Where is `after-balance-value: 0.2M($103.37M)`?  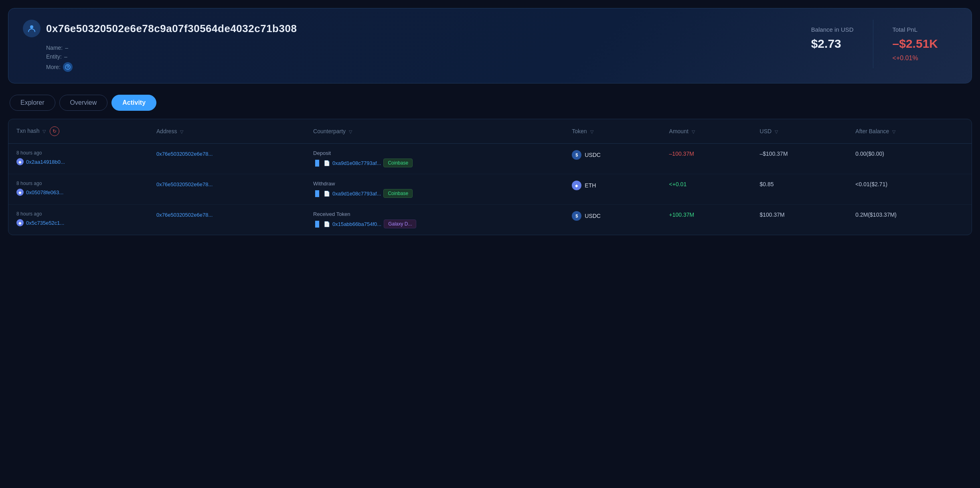 after-balance-value: 0.2M($103.37M) is located at coordinates (876, 215).